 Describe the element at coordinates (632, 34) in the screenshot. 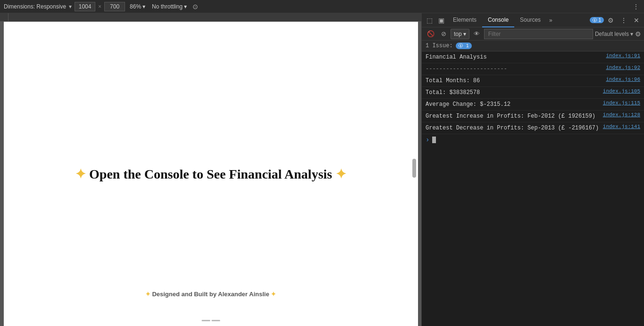

I see `default-levels-arrow: ▾` at that location.